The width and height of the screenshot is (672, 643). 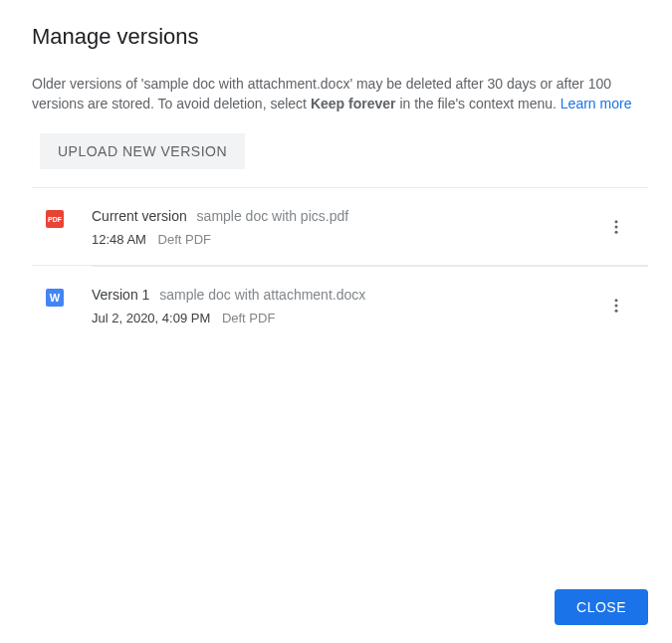 I want to click on version-timestamp: Jul 2, 2020, 4:09 PM, so click(x=151, y=319).